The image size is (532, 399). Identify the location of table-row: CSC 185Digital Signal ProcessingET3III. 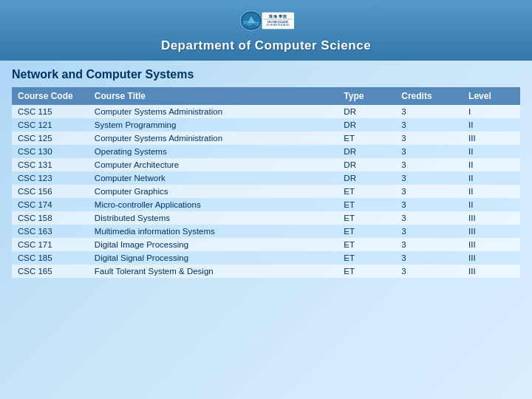
(266, 258).